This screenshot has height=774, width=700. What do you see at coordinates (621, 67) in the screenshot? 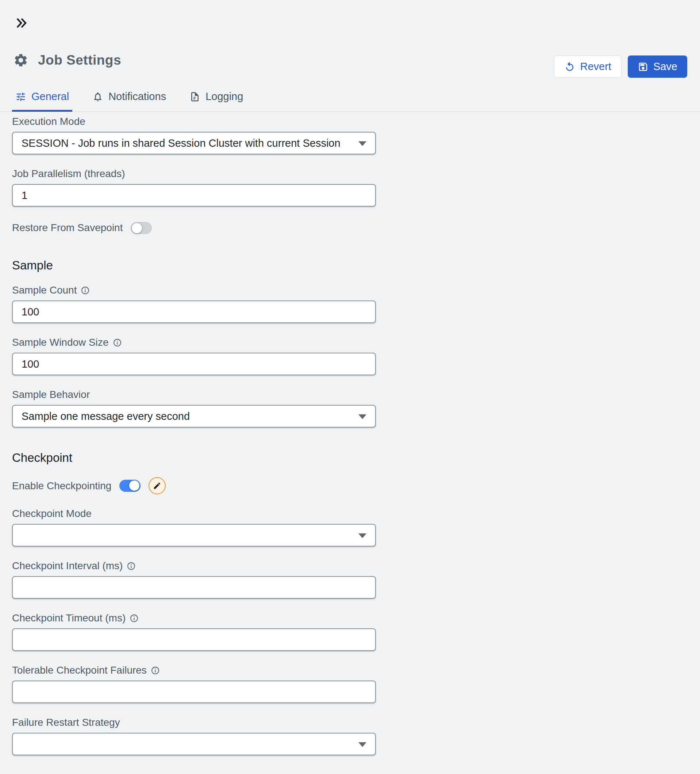
I see `header-actions: Revert Save` at bounding box center [621, 67].